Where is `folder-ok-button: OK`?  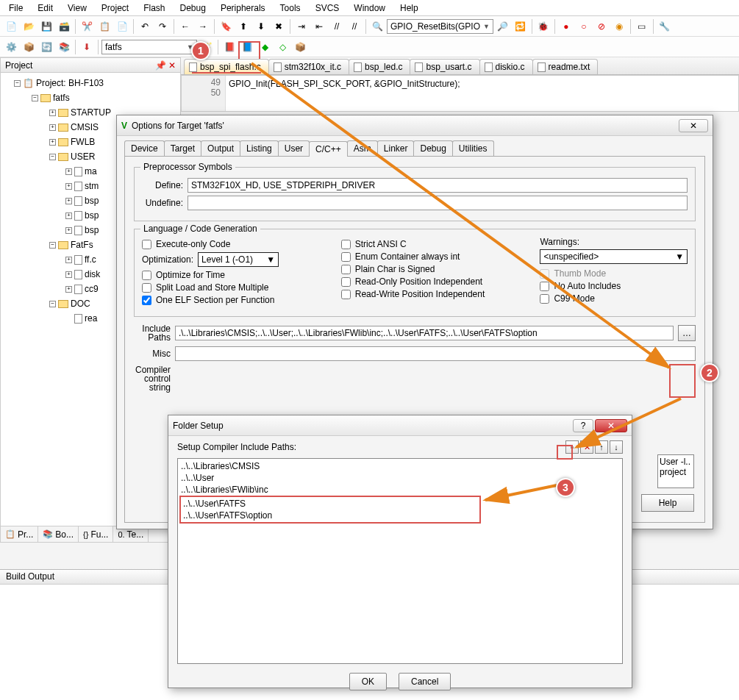
folder-ok-button: OK is located at coordinates (368, 682).